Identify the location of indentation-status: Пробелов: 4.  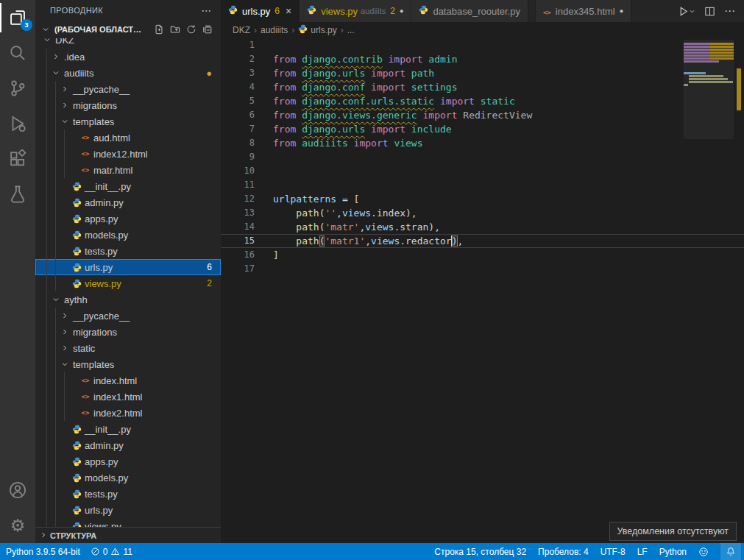
(564, 552).